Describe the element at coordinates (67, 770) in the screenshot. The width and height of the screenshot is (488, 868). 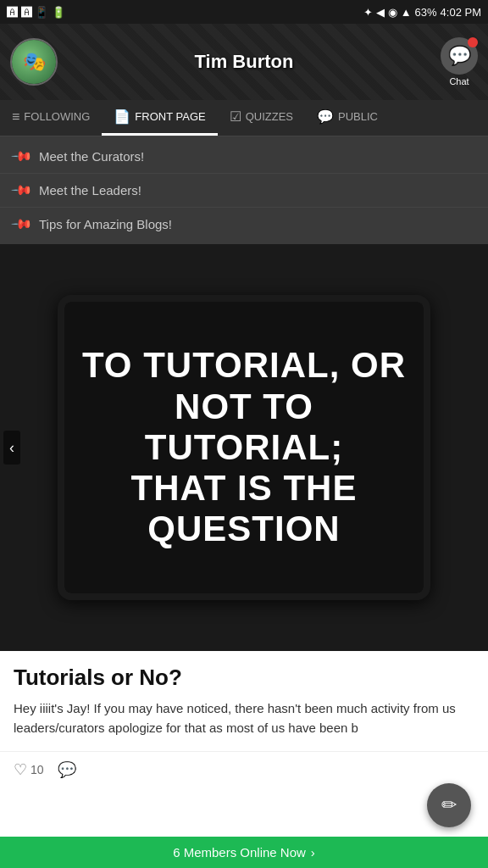
I see `comment-icon: 💬` at that location.